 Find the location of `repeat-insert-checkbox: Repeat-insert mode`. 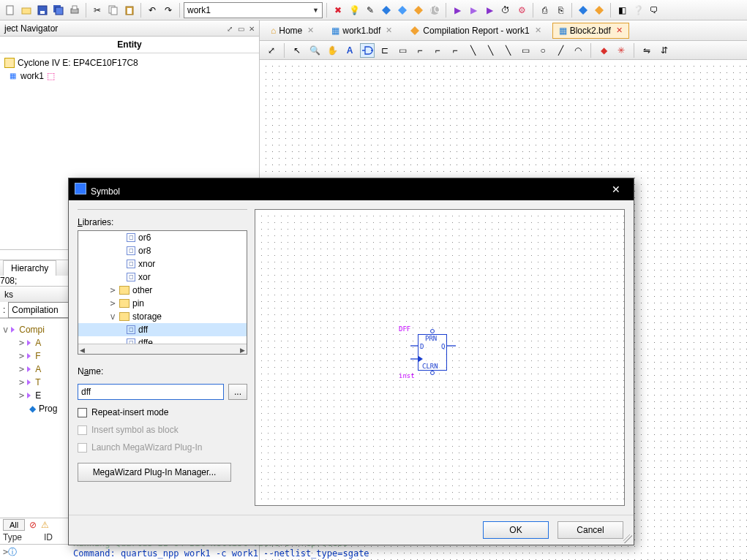

repeat-insert-checkbox: Repeat-insert mode is located at coordinates (162, 412).